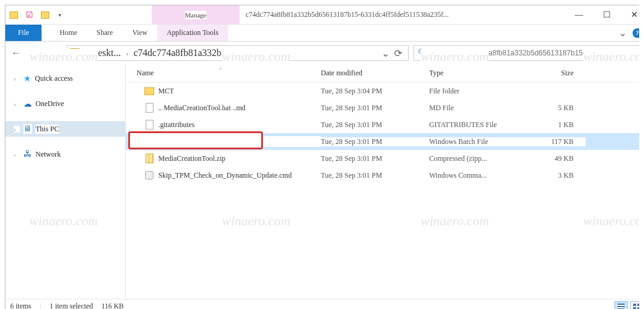 The height and width of the screenshot is (309, 644). Describe the element at coordinates (556, 142) in the screenshot. I see `file-size: 117 KB` at that location.